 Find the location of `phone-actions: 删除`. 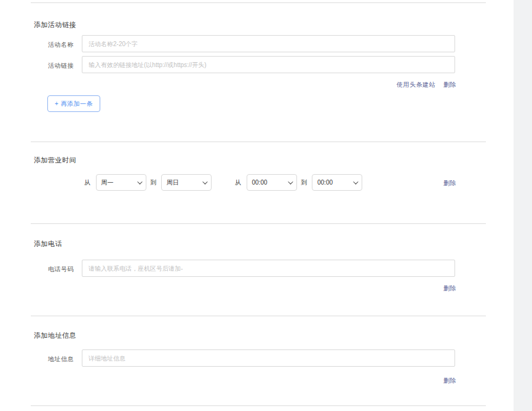

phone-actions: 删除 is located at coordinates (450, 289).